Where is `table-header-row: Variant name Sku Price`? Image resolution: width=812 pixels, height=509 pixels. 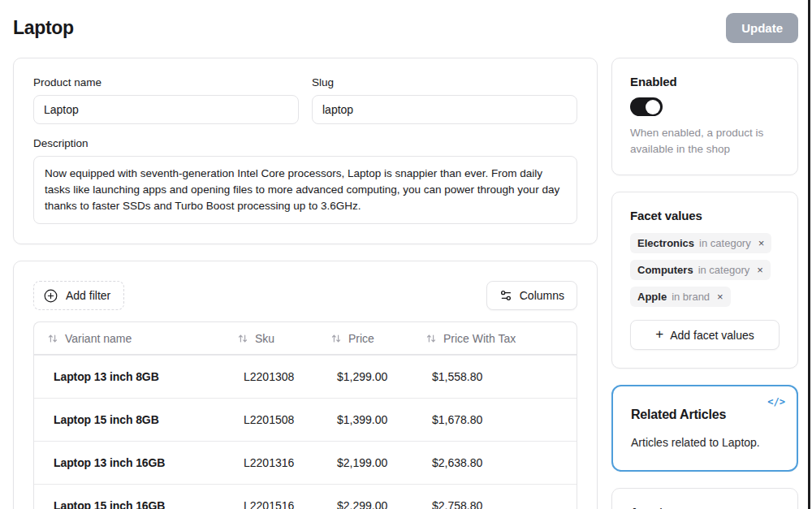 table-header-row: Variant name Sku Price is located at coordinates (305, 339).